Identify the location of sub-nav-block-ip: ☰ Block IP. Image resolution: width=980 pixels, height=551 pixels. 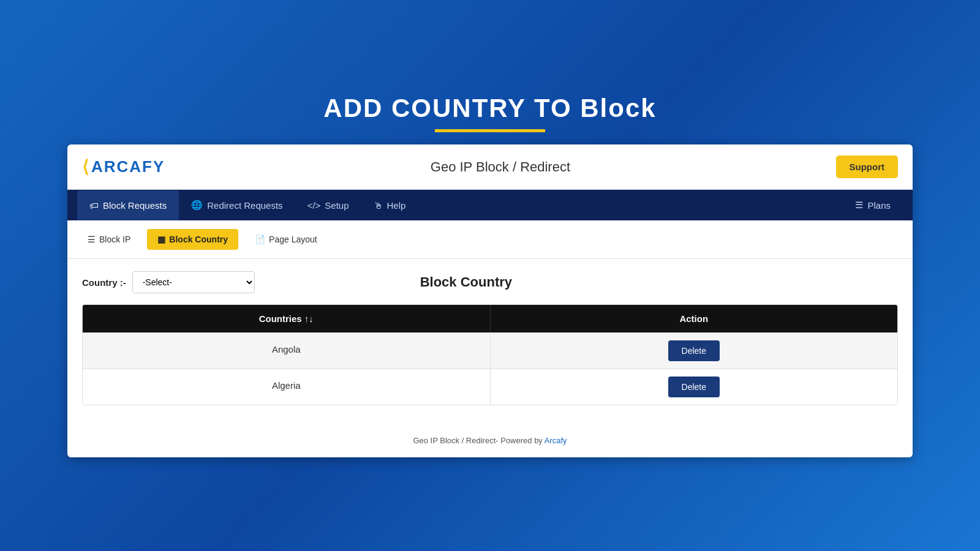
(109, 239).